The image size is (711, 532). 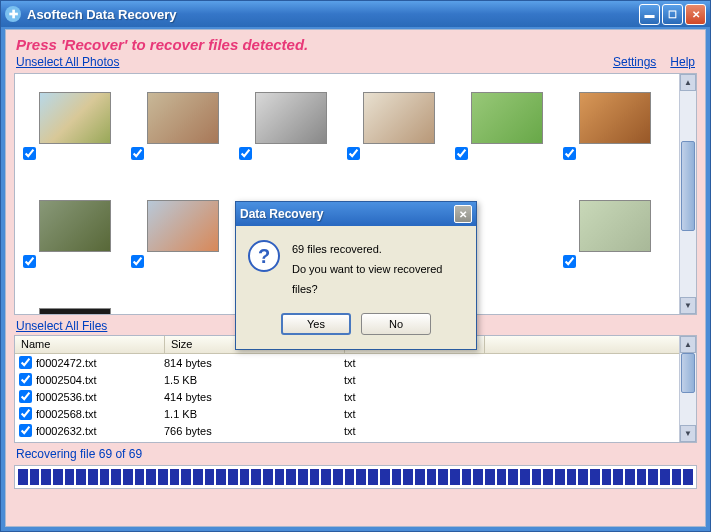 I want to click on col-spacer, so click(x=590, y=344).